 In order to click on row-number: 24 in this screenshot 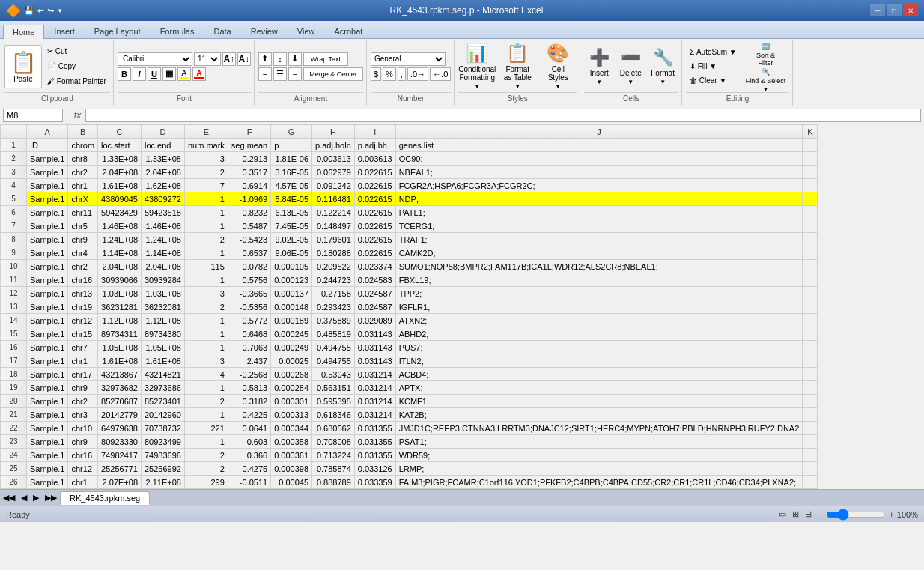, I will do `click(13, 455)`.